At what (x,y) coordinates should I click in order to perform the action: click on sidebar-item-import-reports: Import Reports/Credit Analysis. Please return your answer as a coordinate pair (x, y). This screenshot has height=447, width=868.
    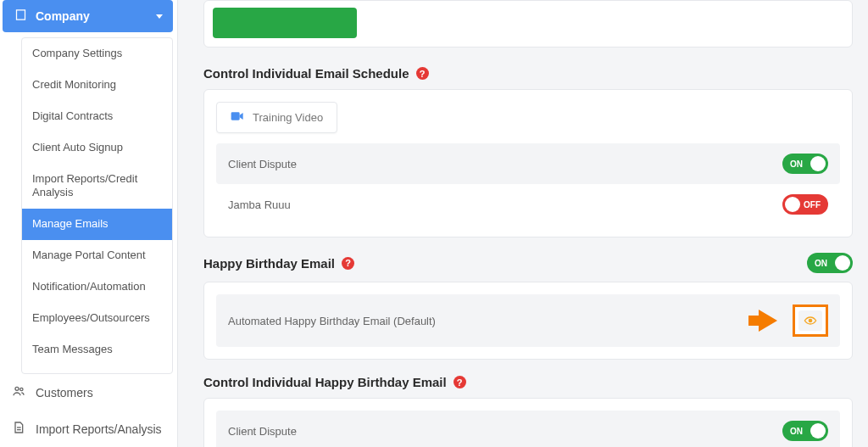
    Looking at the image, I should click on (97, 187).